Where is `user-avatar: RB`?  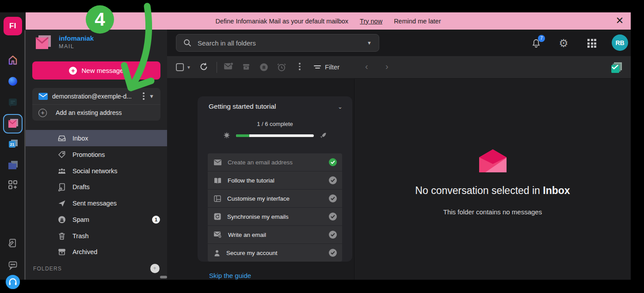 user-avatar: RB is located at coordinates (620, 42).